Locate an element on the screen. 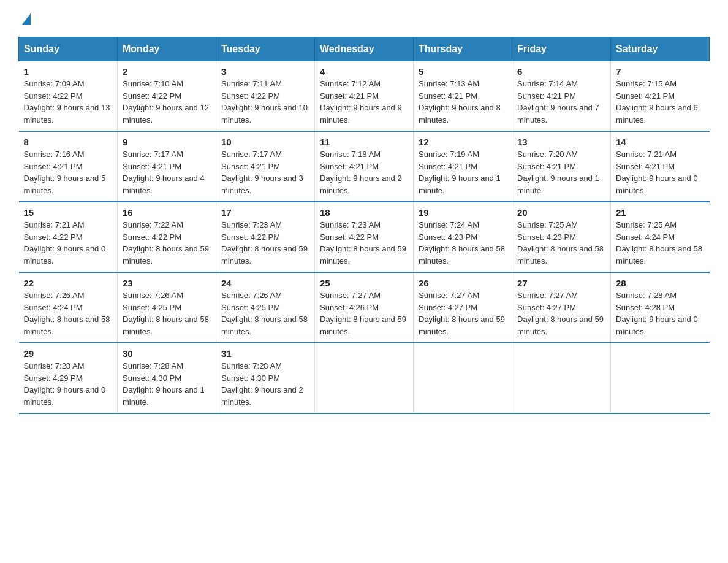 This screenshot has height=563, width=728. day-number: 3 is located at coordinates (265, 71).